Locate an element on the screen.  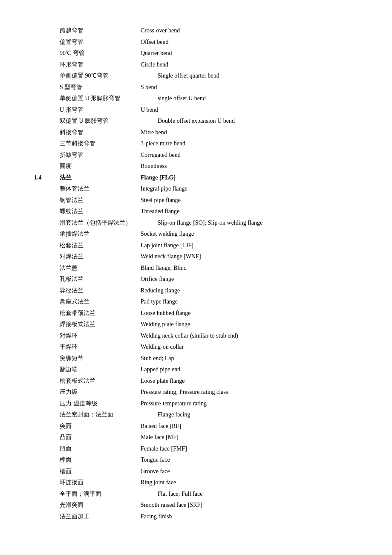
chinese-term: 环形弯管 is located at coordinates (100, 65).